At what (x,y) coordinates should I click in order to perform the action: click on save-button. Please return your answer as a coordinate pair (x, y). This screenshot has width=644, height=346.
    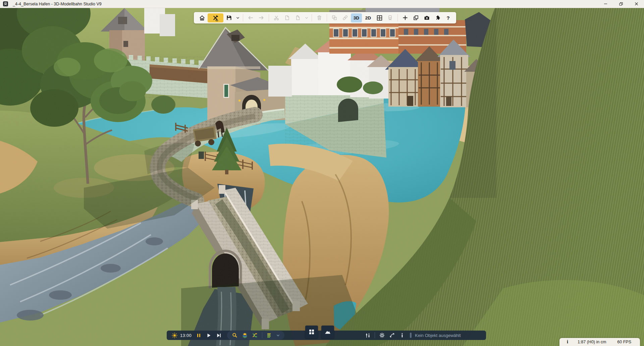
    Looking at the image, I should click on (229, 18).